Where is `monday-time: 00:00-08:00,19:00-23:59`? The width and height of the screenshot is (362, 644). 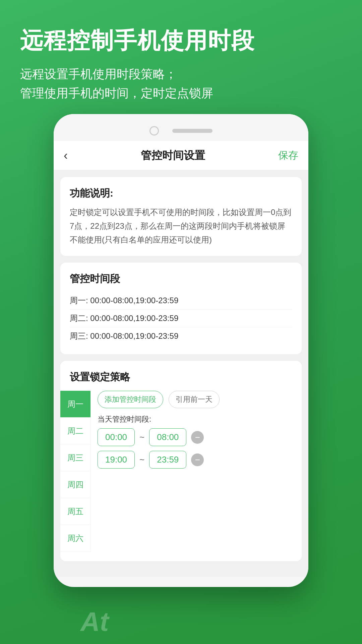 monday-time: 00:00-08:00,19:00-23:59 is located at coordinates (134, 301).